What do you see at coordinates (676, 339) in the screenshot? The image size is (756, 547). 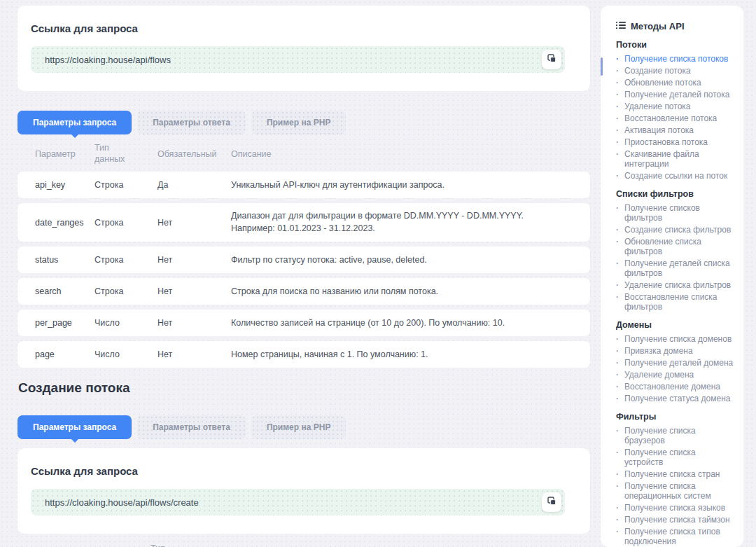 I see `sidebar-item: Получение списка доменов` at bounding box center [676, 339].